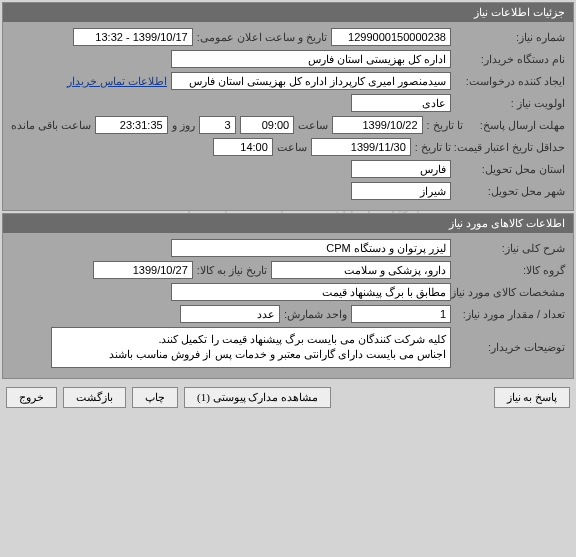  I want to click on days-field: 3, so click(218, 125).